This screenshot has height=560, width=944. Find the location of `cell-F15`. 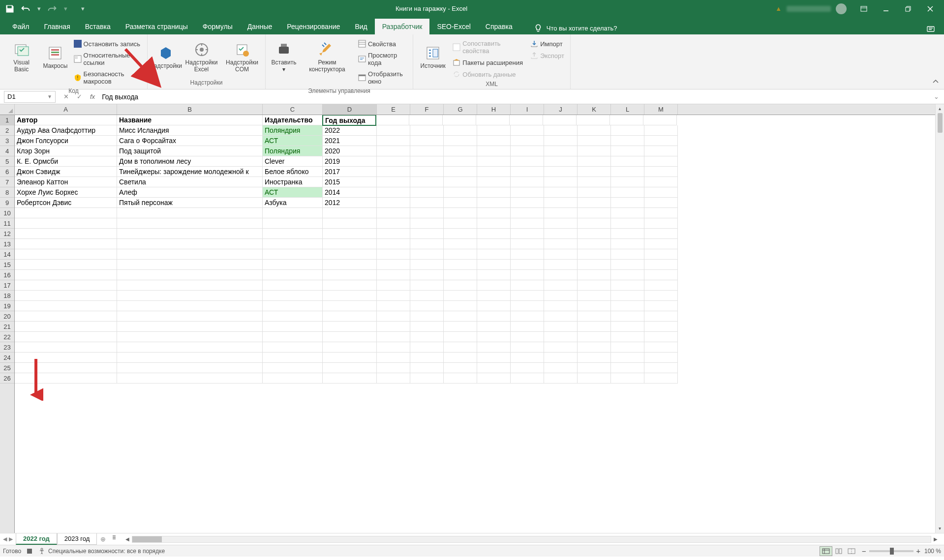

cell-F15 is located at coordinates (427, 265).